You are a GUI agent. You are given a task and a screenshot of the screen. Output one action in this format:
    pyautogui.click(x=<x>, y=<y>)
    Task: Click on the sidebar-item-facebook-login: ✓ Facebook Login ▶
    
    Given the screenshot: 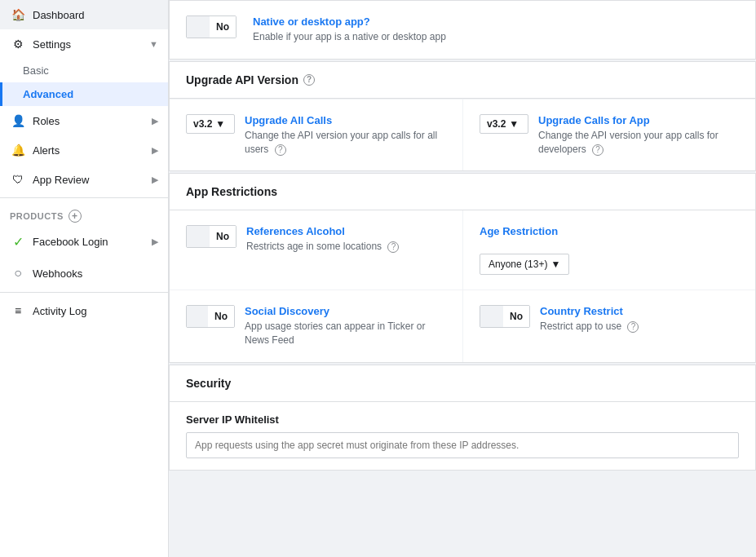 What is the action you would take?
    pyautogui.click(x=84, y=241)
    